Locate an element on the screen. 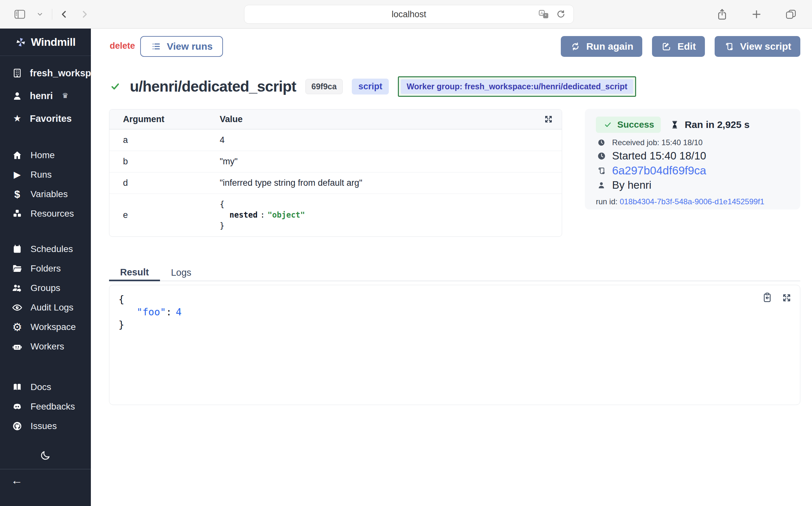 Image resolution: width=812 pixels, height=506 pixels. sidebar-workspace-selector: fresh_worksp... is located at coordinates (45, 73).